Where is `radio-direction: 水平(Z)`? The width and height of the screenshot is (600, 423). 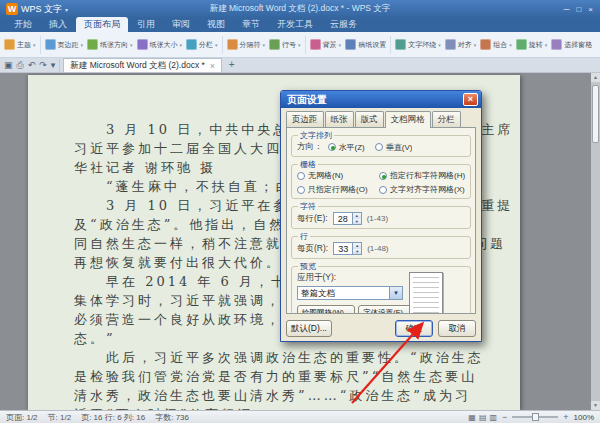 radio-direction: 水平(Z) is located at coordinates (346, 148).